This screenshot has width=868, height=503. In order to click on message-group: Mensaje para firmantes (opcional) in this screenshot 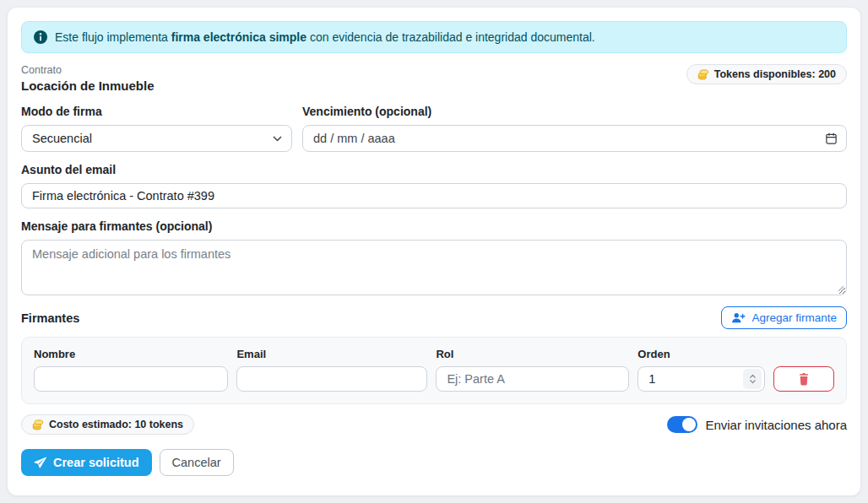, I will do `click(434, 257)`.